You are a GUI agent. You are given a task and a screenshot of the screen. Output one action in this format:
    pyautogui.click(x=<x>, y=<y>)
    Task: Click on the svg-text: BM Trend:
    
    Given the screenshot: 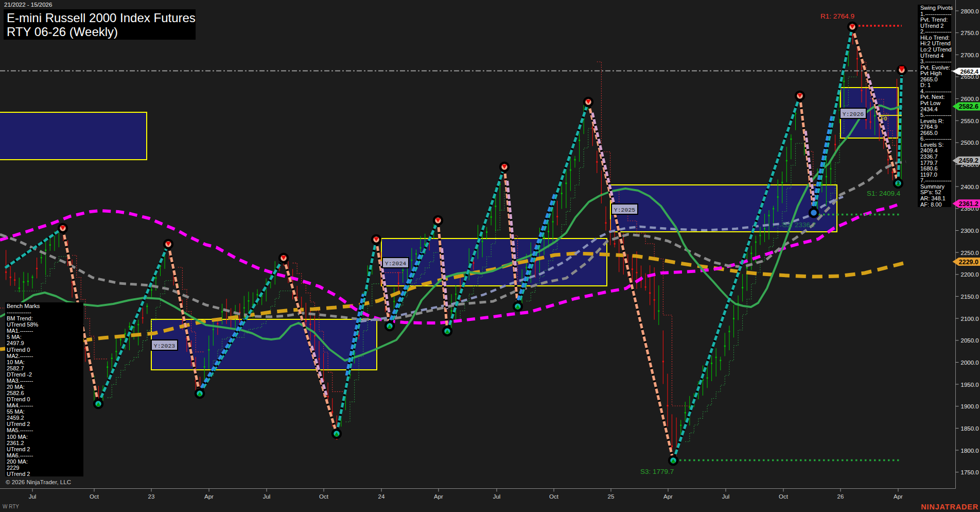 What is the action you would take?
    pyautogui.click(x=20, y=318)
    